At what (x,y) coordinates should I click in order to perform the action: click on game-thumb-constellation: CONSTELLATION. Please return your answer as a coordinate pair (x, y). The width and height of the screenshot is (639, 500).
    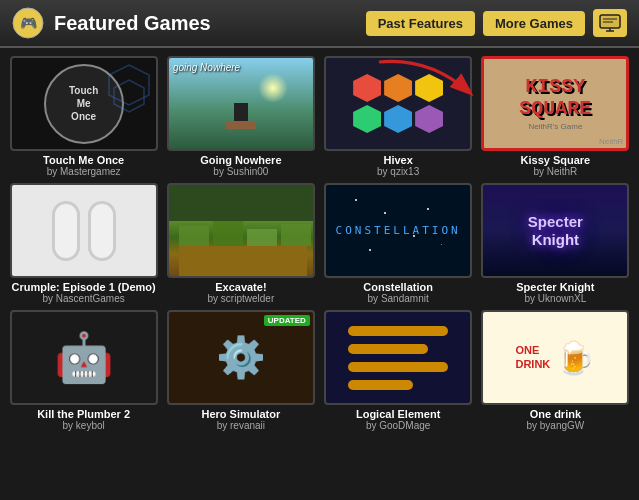
    Looking at the image, I should click on (398, 230).